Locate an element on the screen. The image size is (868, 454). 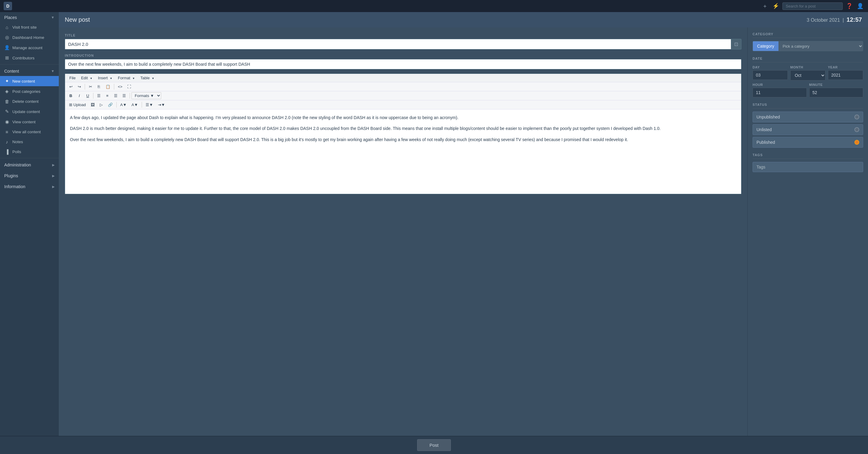
content-paragraph-1: A few days ago, I updated the page about… is located at coordinates (403, 118).